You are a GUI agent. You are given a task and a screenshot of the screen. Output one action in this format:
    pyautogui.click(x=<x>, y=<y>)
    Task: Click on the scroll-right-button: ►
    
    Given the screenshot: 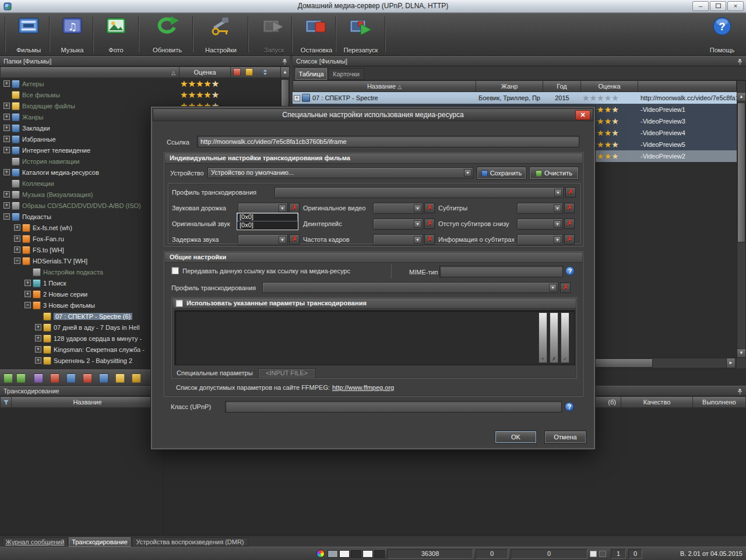 What is the action you would take?
    pyautogui.click(x=731, y=363)
    